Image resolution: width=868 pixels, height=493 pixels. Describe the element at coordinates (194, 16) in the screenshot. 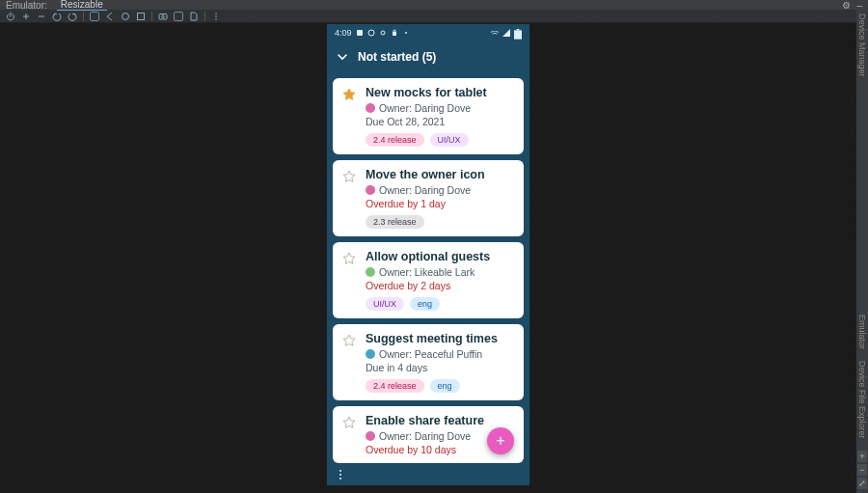

I see `snapshots-icon` at that location.